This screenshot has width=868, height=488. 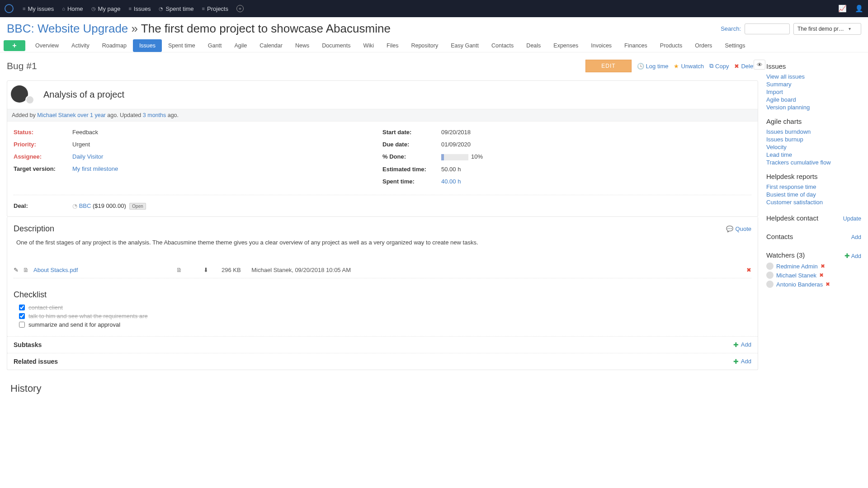 I want to click on tab-gantt: Gantt, so click(x=215, y=46).